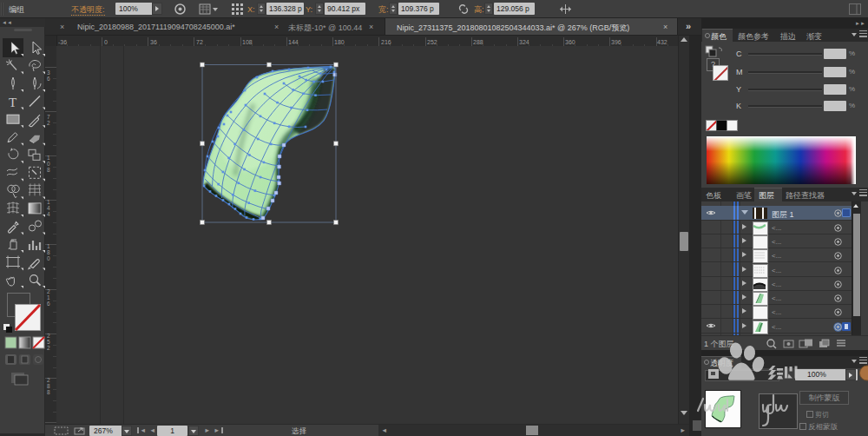 The image size is (868, 436). I want to click on svg-text: 144, so click(293, 42).